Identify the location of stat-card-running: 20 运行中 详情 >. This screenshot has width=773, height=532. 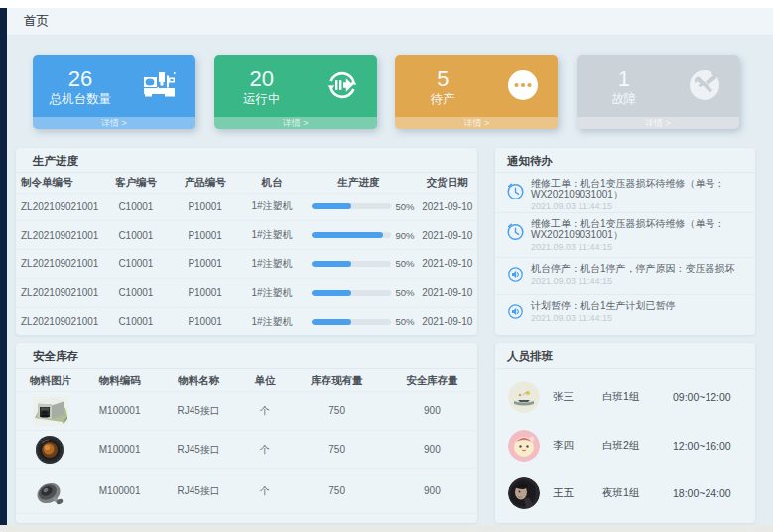
(296, 91).